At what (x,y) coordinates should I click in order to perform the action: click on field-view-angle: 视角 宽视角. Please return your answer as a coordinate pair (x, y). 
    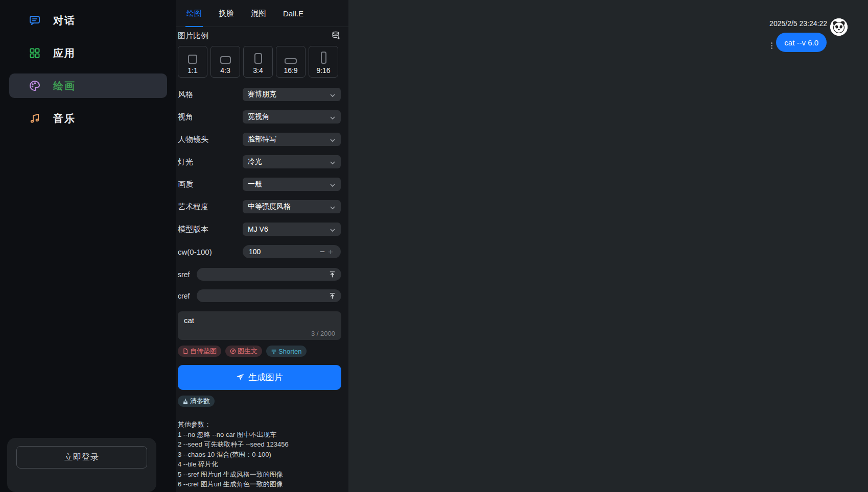
    Looking at the image, I should click on (263, 117).